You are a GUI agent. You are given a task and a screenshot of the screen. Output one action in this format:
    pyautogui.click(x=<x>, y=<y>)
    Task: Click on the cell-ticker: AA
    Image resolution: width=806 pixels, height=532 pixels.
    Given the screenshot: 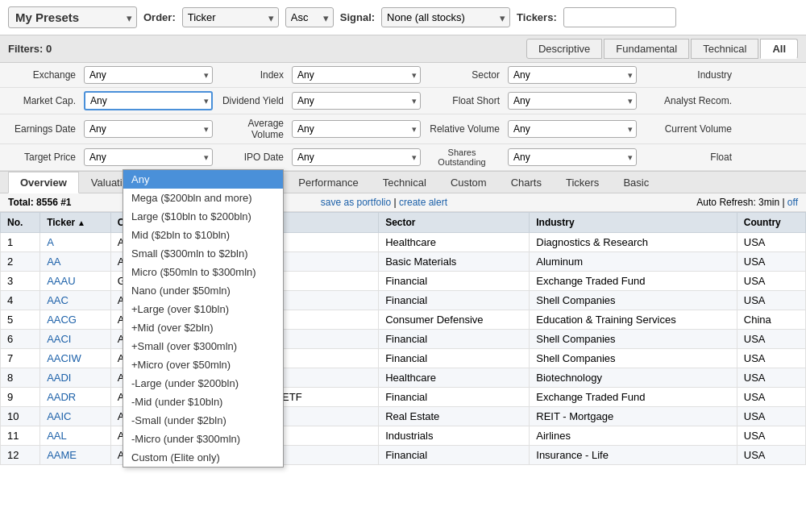 What is the action you would take?
    pyautogui.click(x=76, y=262)
    